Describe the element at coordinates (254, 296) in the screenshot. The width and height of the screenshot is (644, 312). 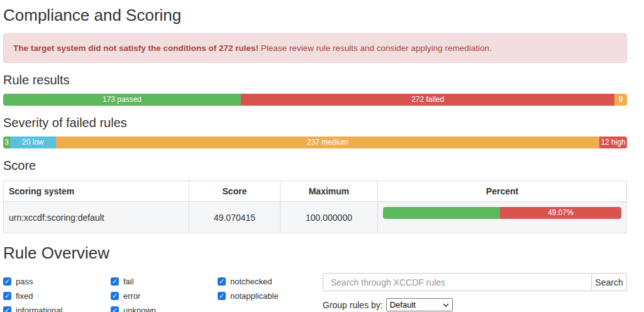
I see `filter-label: notapplicable` at that location.